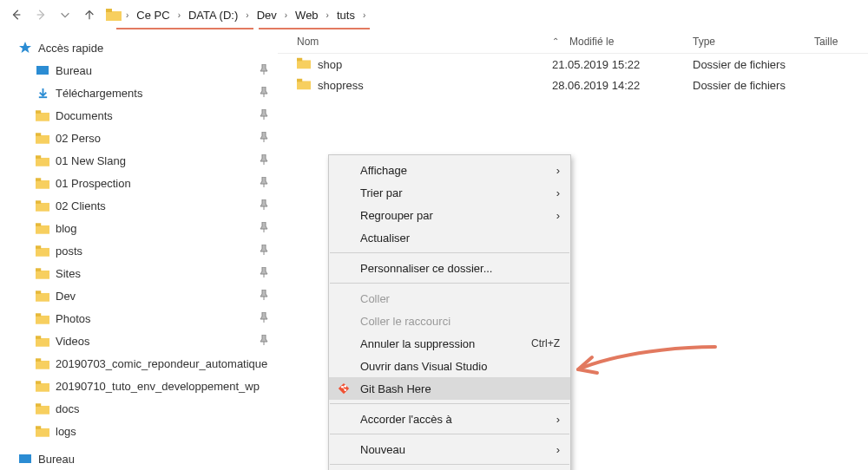  What do you see at coordinates (545, 343) in the screenshot?
I see `context-menu-shortcut: Ctrl+Z` at bounding box center [545, 343].